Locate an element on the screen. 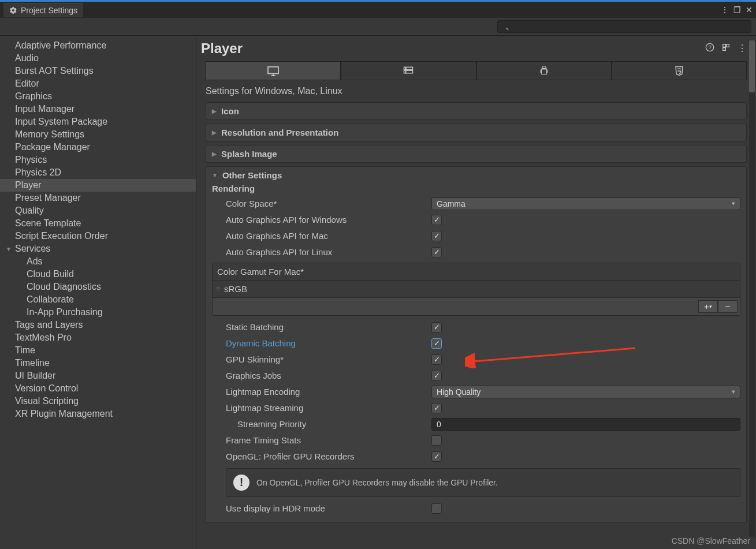 Image resolution: width=756 pixels, height=549 pixels. sidebar-item-package-manager: Package Manager is located at coordinates (98, 147).